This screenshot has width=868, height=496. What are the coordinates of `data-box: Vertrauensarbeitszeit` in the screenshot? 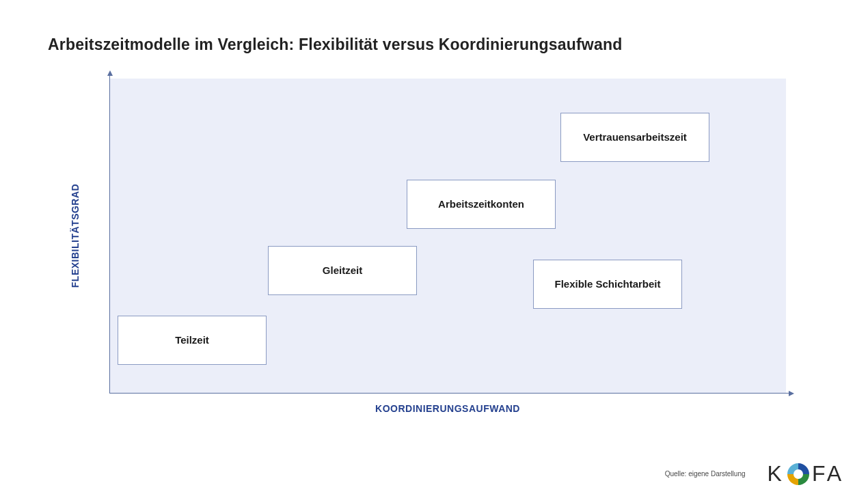 It's located at (635, 137).